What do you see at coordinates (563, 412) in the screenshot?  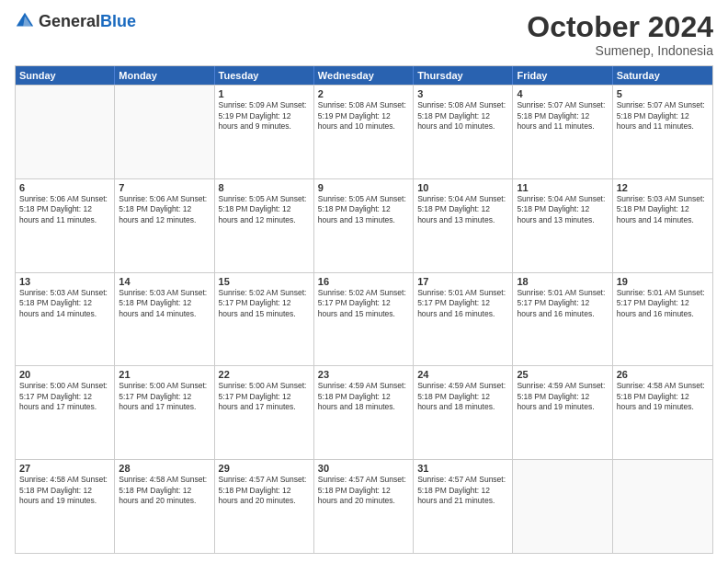 I see `calendar-cell: 25Sunrise: 4:59 AM Sunset: 5:18 PM Dayli…` at bounding box center [563, 412].